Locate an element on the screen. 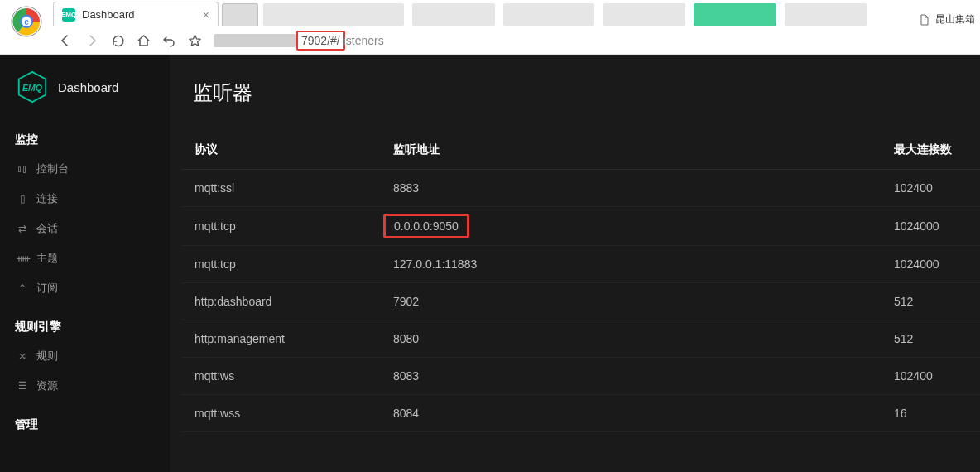 This screenshot has width=980, height=472. star-icon is located at coordinates (195, 41).